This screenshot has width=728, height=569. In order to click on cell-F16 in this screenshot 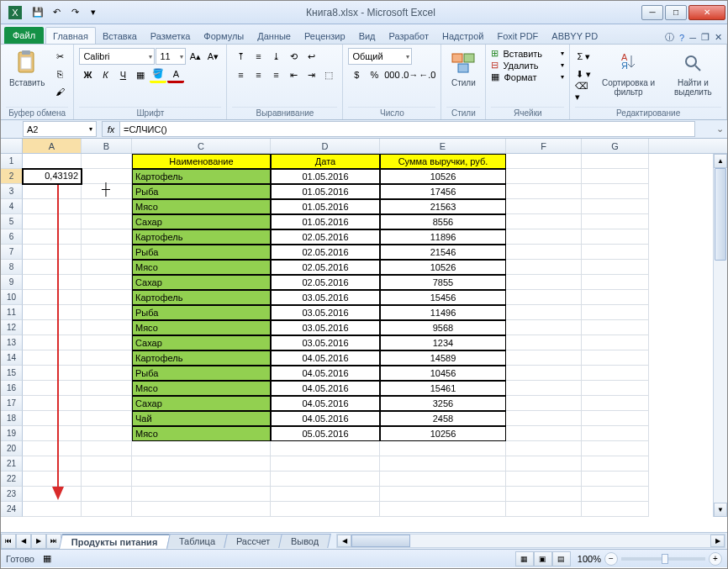, I will do `click(544, 388)`.